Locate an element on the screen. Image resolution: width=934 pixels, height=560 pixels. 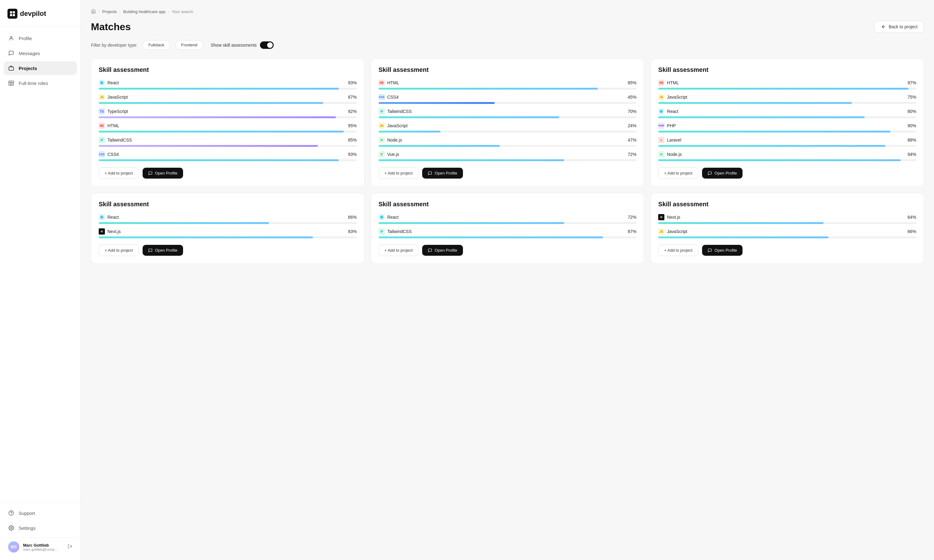
skill-item-2-0: H5 HTML 97% is located at coordinates (787, 85).